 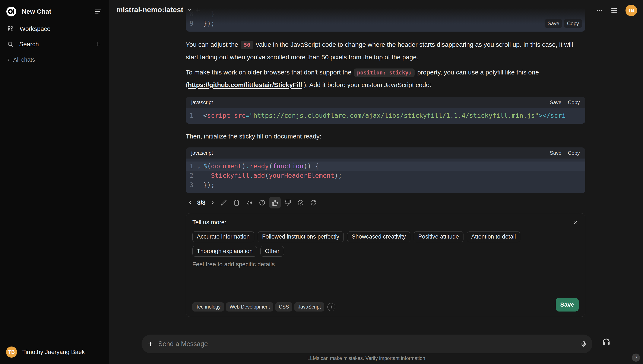 What do you see at coordinates (262, 203) in the screenshot?
I see `info-button` at bounding box center [262, 203].